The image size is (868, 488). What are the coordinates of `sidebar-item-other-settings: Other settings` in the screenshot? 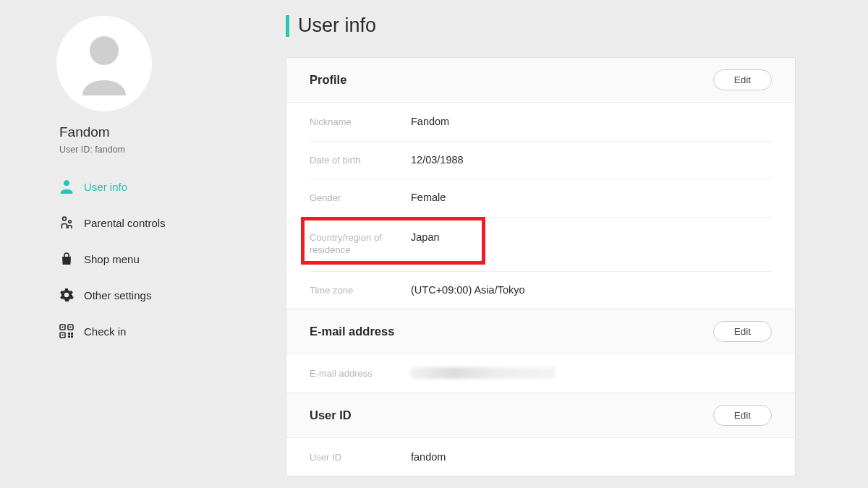 It's located at (129, 295).